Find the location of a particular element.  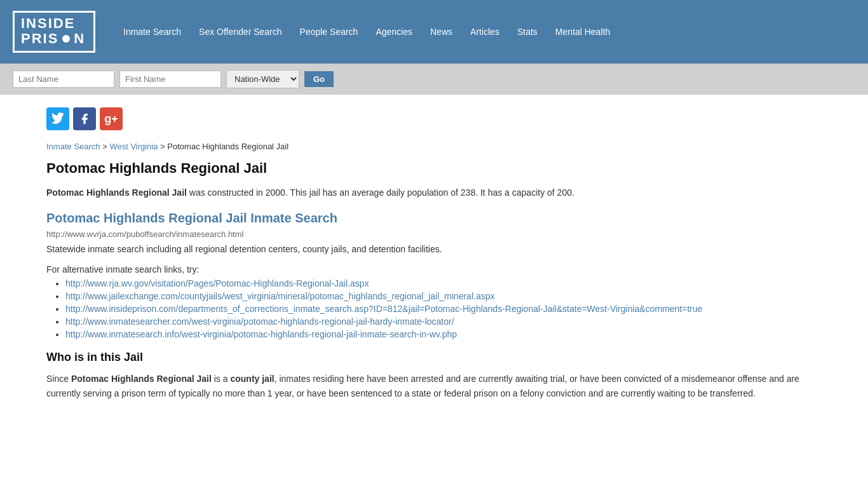

facebook-button is located at coordinates (85, 119).